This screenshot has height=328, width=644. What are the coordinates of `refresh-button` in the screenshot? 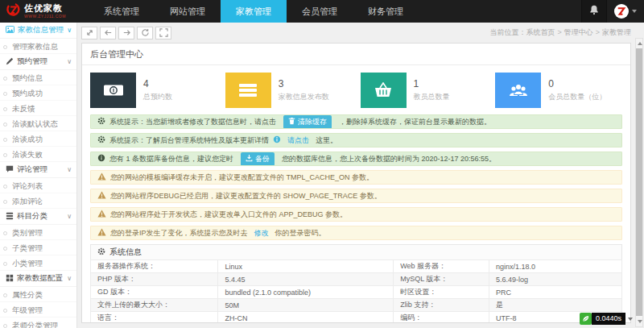 It's located at (145, 33).